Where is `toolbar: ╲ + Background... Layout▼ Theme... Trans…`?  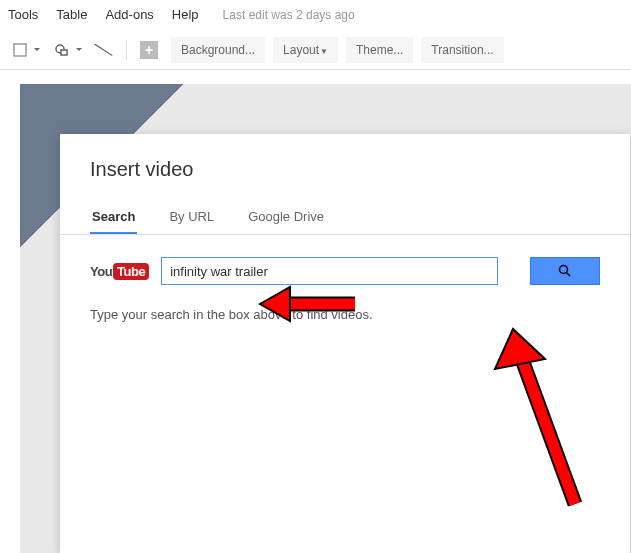 toolbar: ╲ + Background... Layout▼ Theme... Trans… is located at coordinates (316, 50).